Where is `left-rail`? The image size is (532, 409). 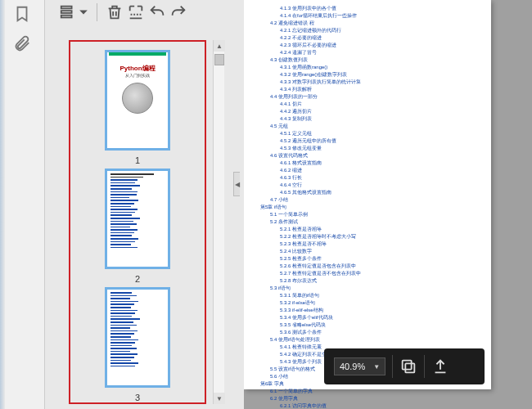
left-rail is located at coordinates (23, 204).